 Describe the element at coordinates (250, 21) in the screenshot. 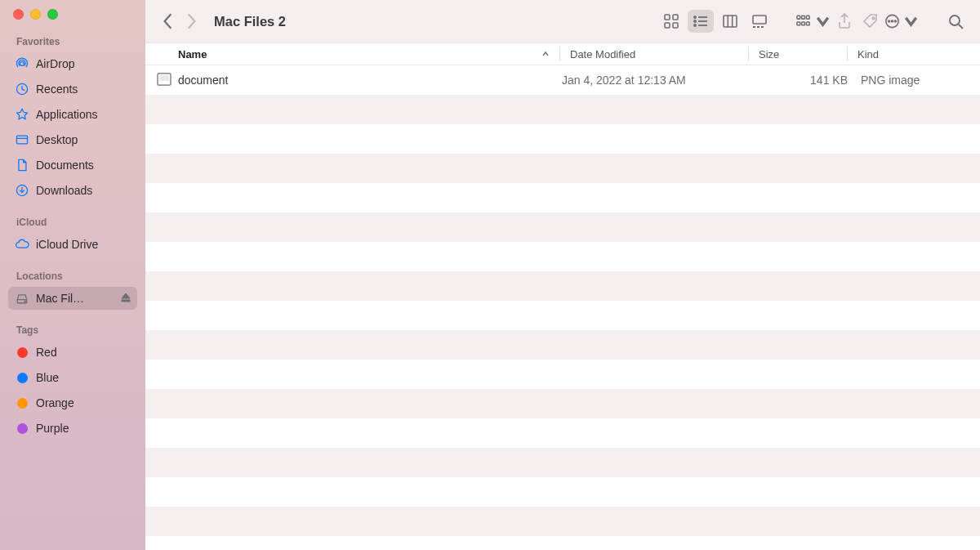

I see `window-title: Mac Files 2` at that location.